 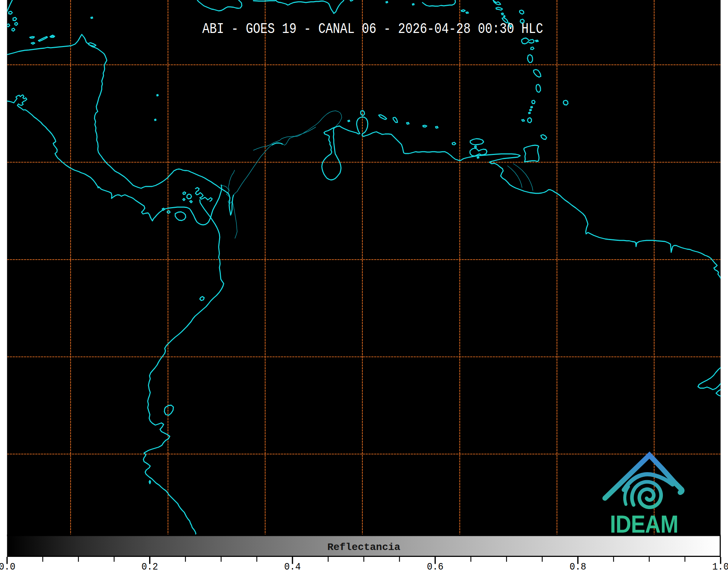 What do you see at coordinates (150, 566) in the screenshot?
I see `svg-text: 0.2` at bounding box center [150, 566].